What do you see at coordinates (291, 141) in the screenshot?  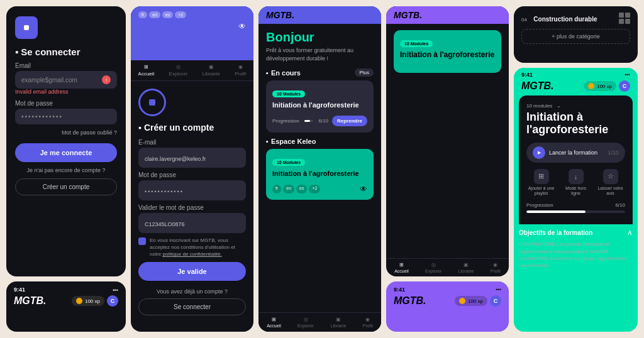 I see `espace-keleo-title: Espace Keleo` at bounding box center [291, 141].